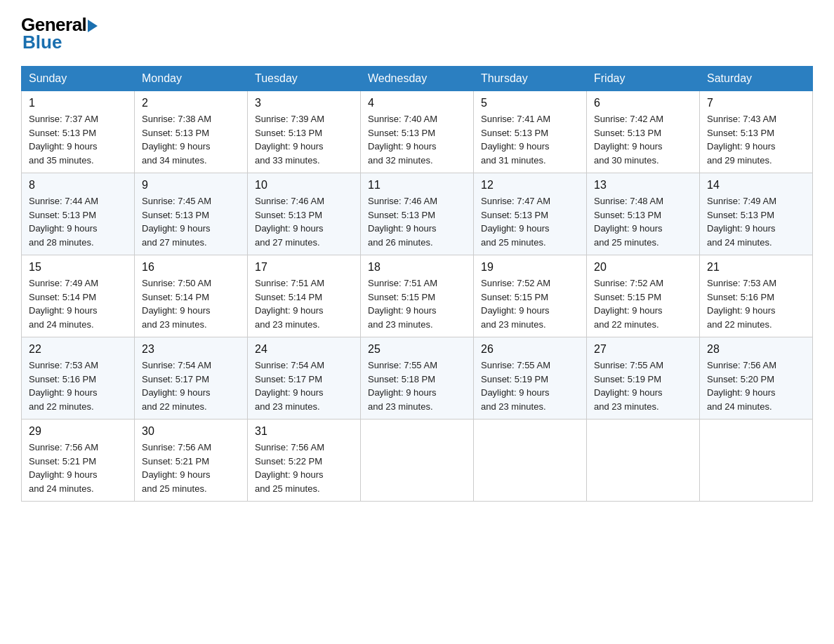  Describe the element at coordinates (756, 386) in the screenshot. I see `day-info: Sunrise: 7:56 AMSunset: 5:20 PMDaylight:…` at that location.